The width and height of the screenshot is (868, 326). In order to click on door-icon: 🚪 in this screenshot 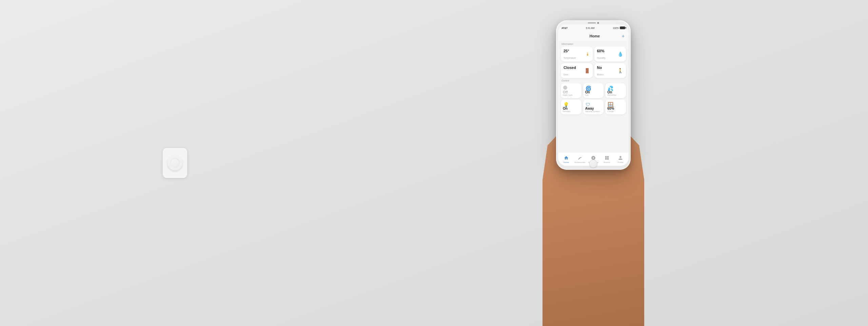, I will do `click(587, 71)`.